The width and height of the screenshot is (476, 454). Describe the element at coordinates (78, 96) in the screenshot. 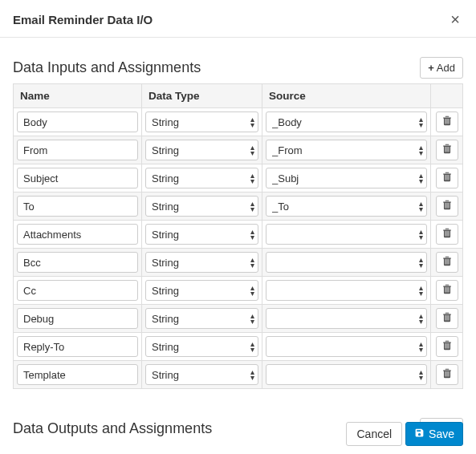

I see `col-header-name: Name` at that location.